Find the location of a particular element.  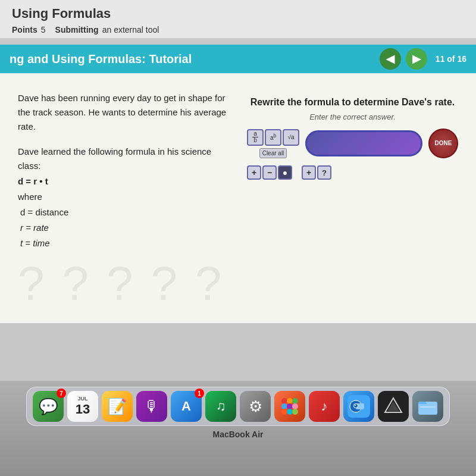

page-title: Using Formulas is located at coordinates (238, 14).